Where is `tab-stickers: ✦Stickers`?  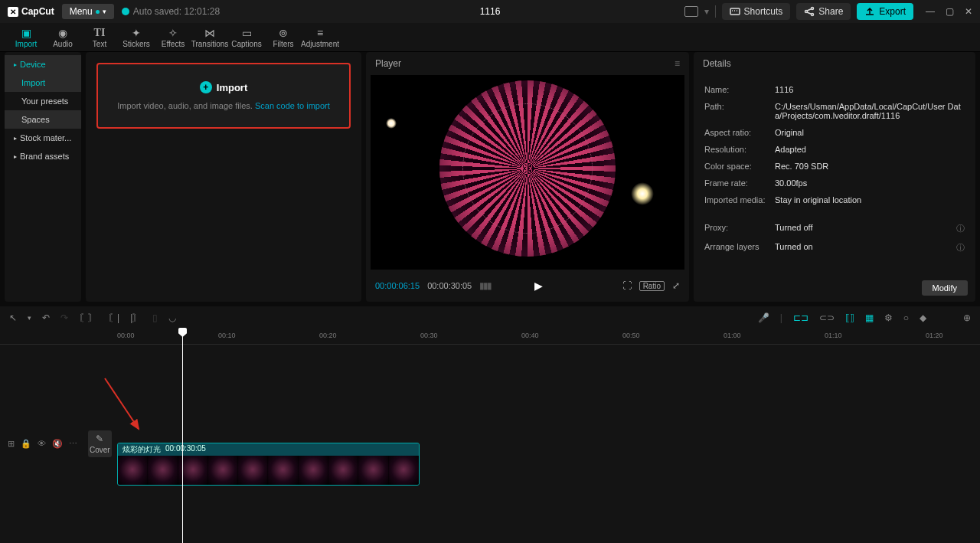
tab-stickers: ✦Stickers is located at coordinates (136, 38).